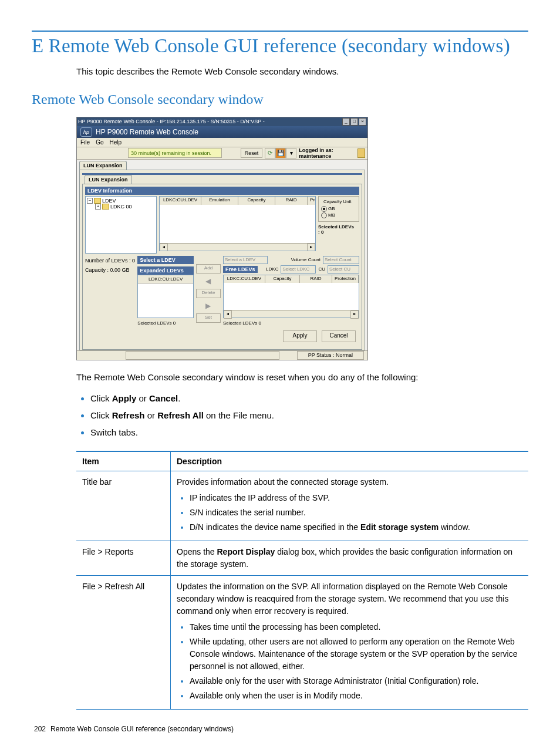 The height and width of the screenshot is (746, 560). Describe the element at coordinates (208, 293) in the screenshot. I see `delete-button: Delete` at that location.